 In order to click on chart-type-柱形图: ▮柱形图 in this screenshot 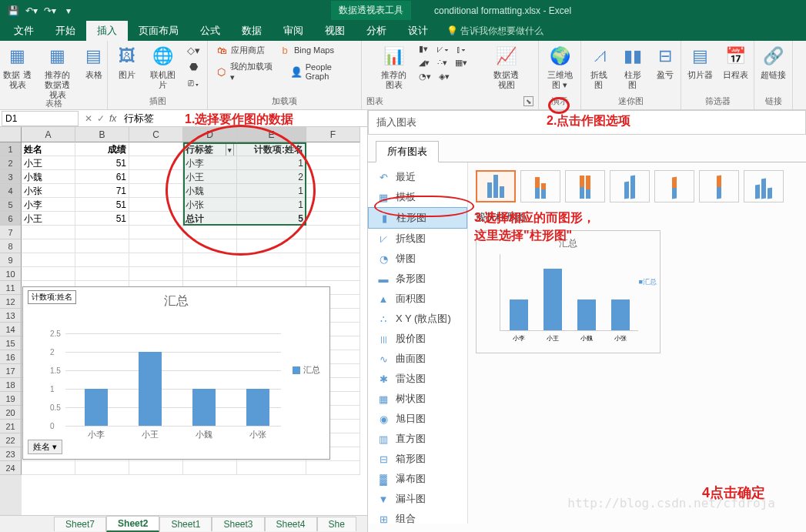, I will do `click(417, 218)`.